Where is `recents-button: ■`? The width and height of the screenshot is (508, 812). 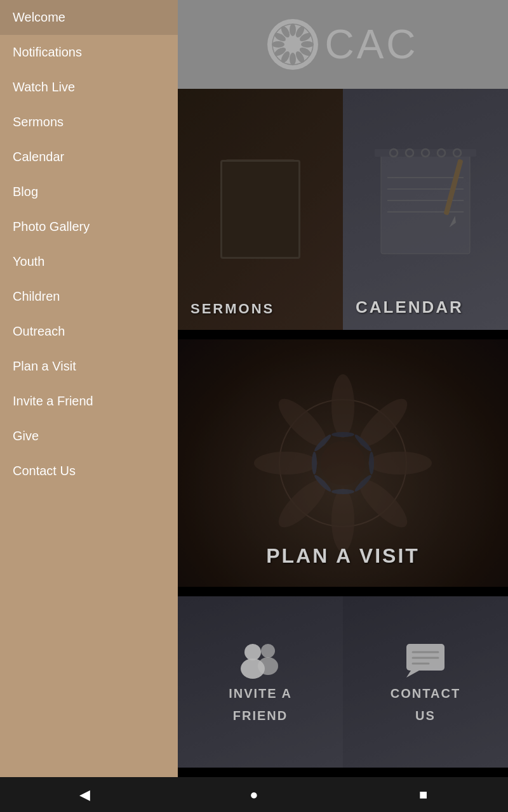 recents-button: ■ is located at coordinates (424, 795).